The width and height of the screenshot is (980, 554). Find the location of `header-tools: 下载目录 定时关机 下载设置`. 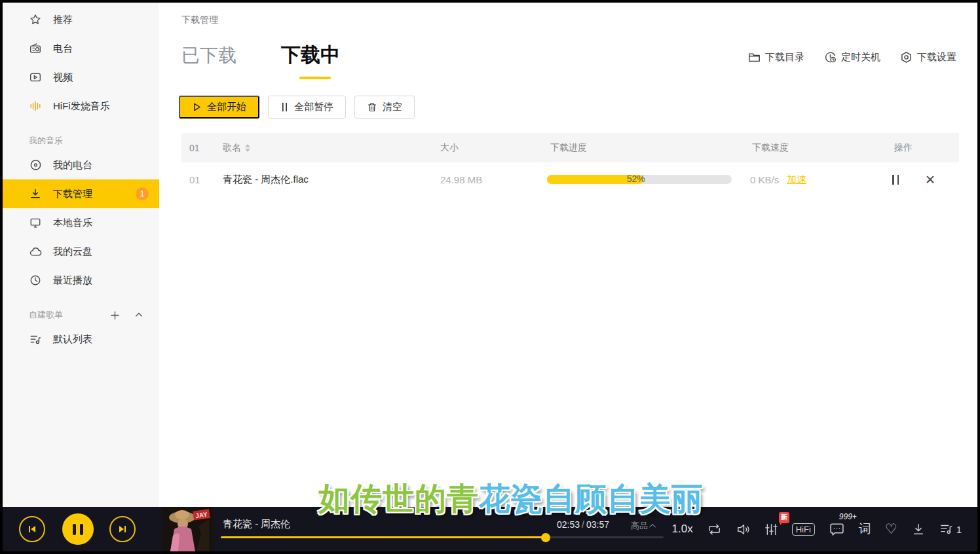

header-tools: 下载目录 定时关机 下载设置 is located at coordinates (852, 58).